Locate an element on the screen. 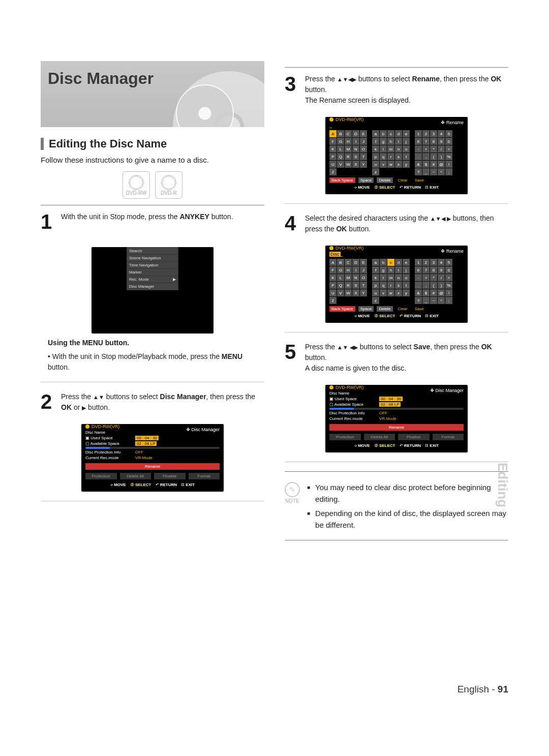 The height and width of the screenshot is (756, 549). key-cell: o is located at coordinates (406, 149).